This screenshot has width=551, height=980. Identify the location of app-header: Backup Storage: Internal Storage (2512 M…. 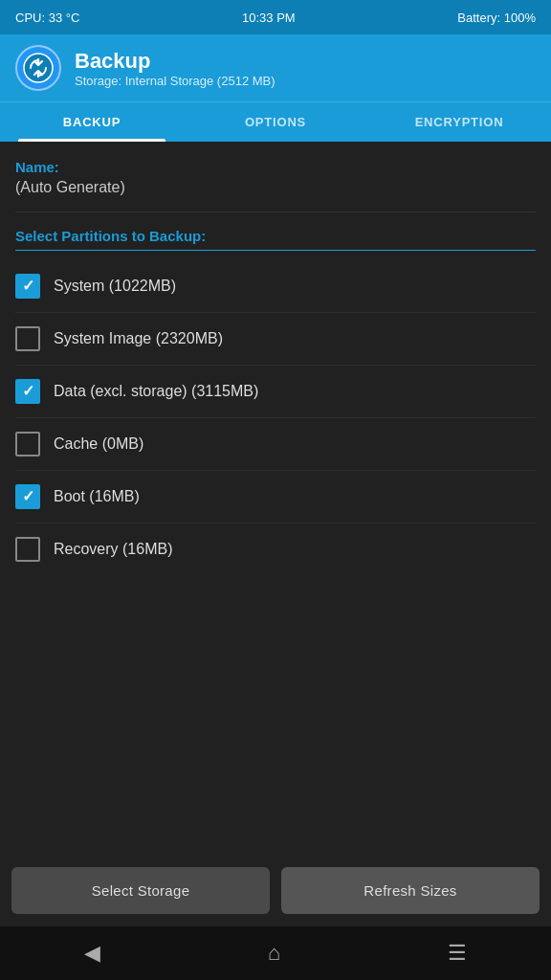
(276, 68).